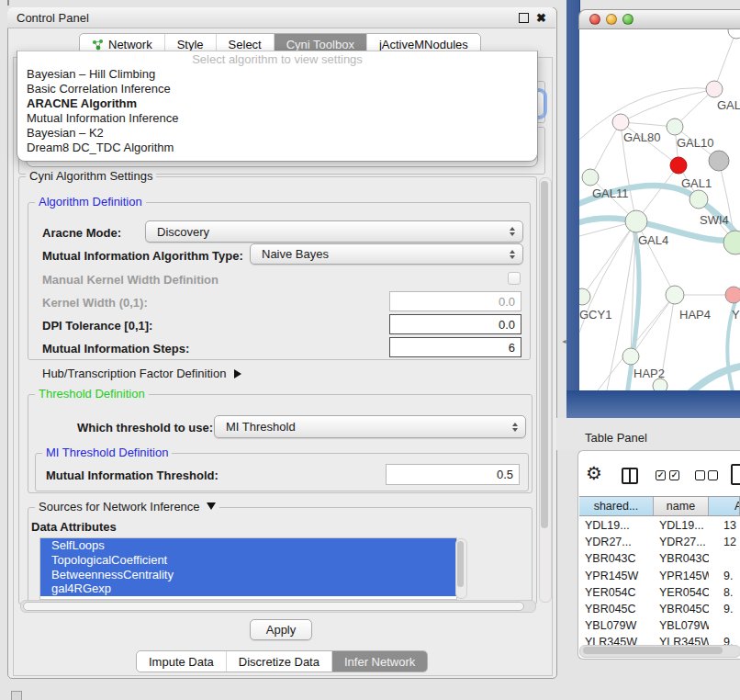 The height and width of the screenshot is (700, 740). Describe the element at coordinates (507, 325) in the screenshot. I see `dpi-tolerance-value: 0.0` at that location.